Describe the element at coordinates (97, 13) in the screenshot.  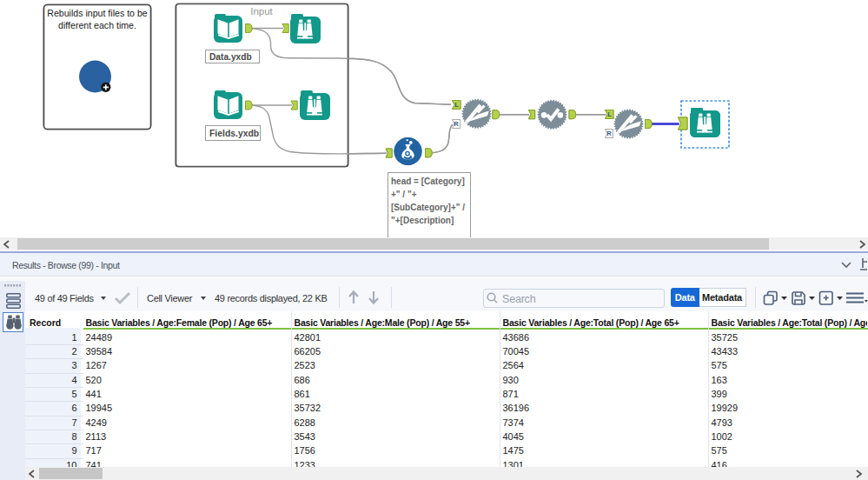
I see `svg-text: Rebuilds input files to be` at that location.